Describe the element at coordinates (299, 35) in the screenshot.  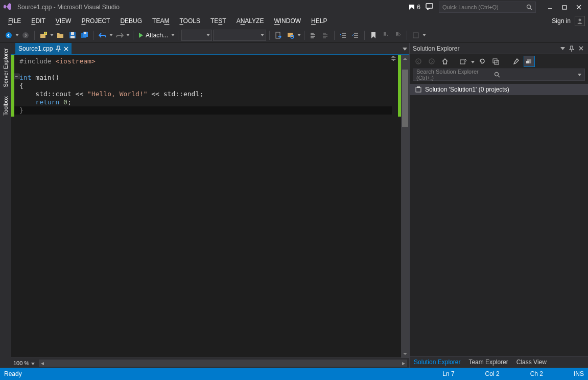
I see `find-dropdown` at that location.